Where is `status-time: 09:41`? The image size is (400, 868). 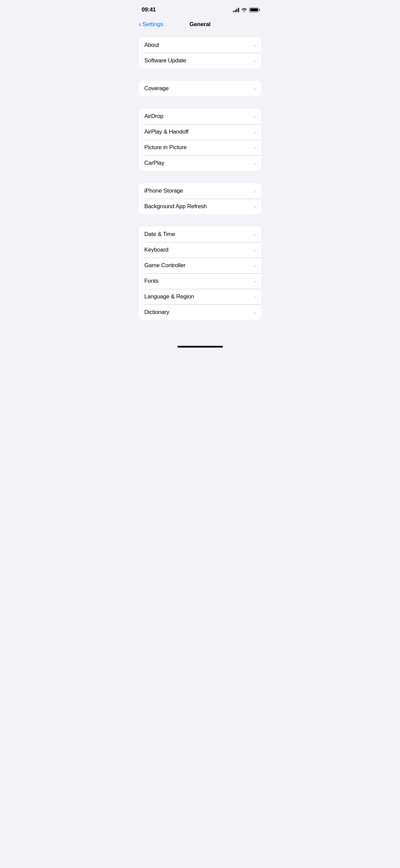
status-time: 09:41 is located at coordinates (149, 10).